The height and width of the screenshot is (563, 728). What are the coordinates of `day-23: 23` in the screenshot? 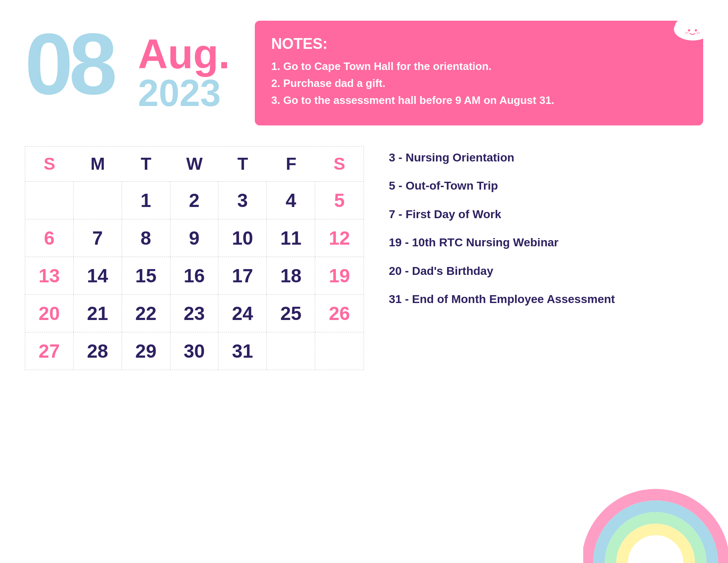 It's located at (194, 313).